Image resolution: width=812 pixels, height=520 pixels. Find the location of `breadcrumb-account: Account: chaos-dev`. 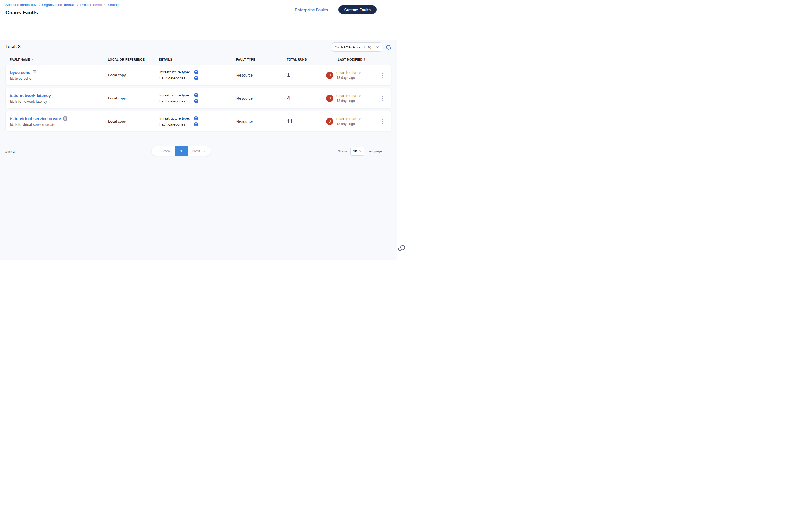

breadcrumb-account: Account: chaos-dev is located at coordinates (21, 5).